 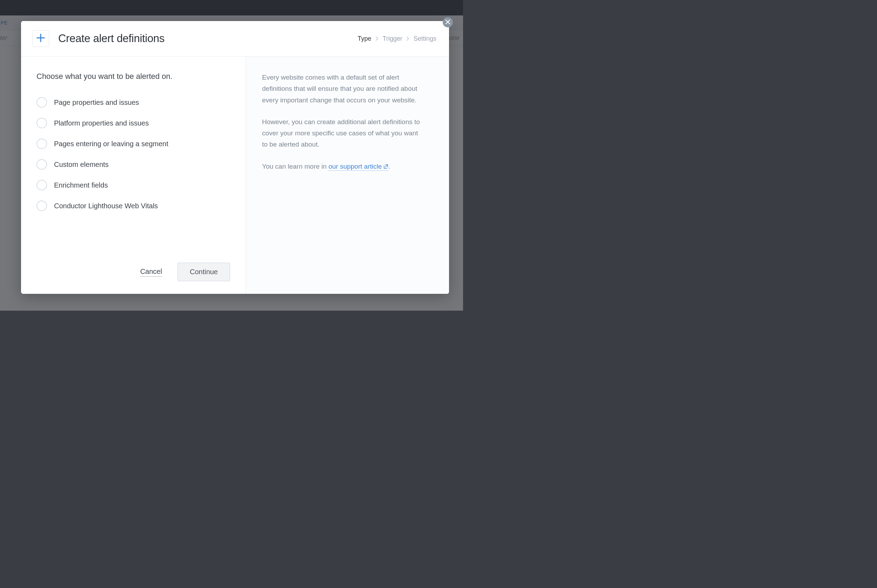 I want to click on option-label: Enrichment fields, so click(x=81, y=185).